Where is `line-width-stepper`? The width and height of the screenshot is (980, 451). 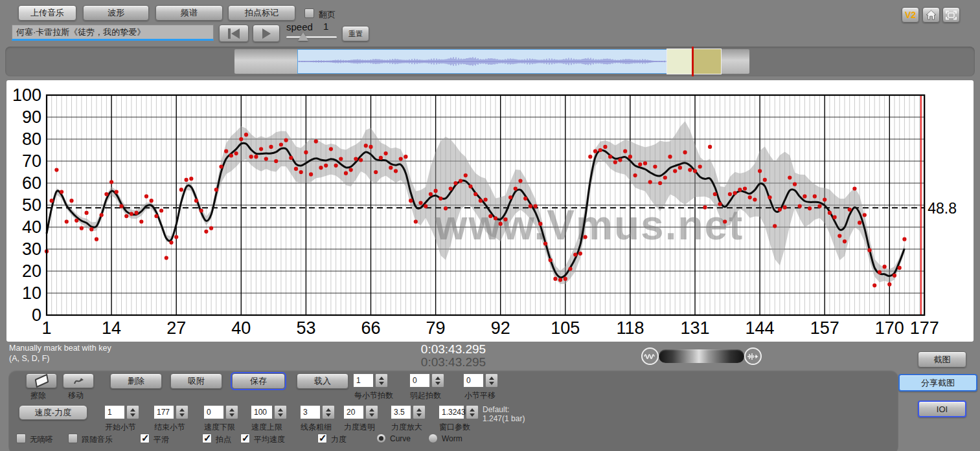
line-width-stepper is located at coordinates (328, 412).